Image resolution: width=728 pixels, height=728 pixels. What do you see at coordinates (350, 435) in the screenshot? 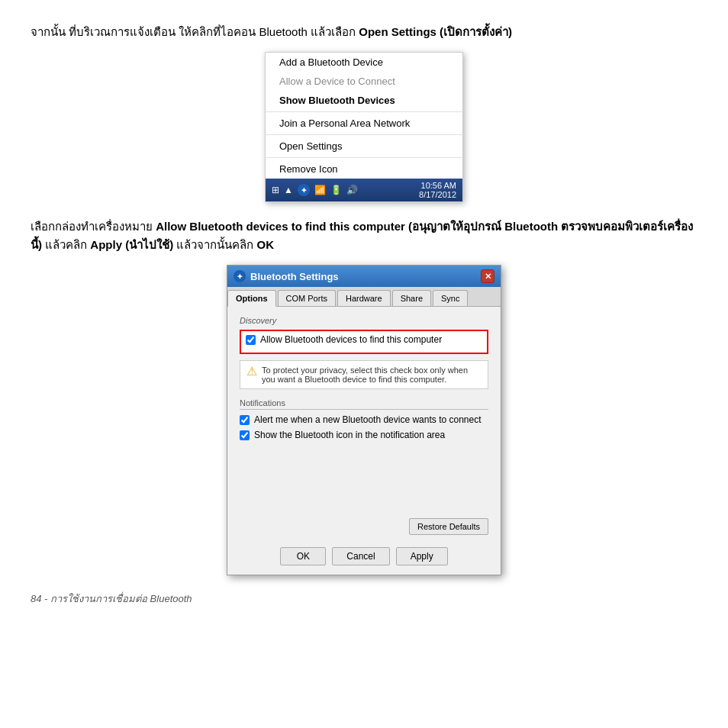
I see `checkbox-show-label: Show the Bluetooth icon in the notificat…` at bounding box center [350, 435].